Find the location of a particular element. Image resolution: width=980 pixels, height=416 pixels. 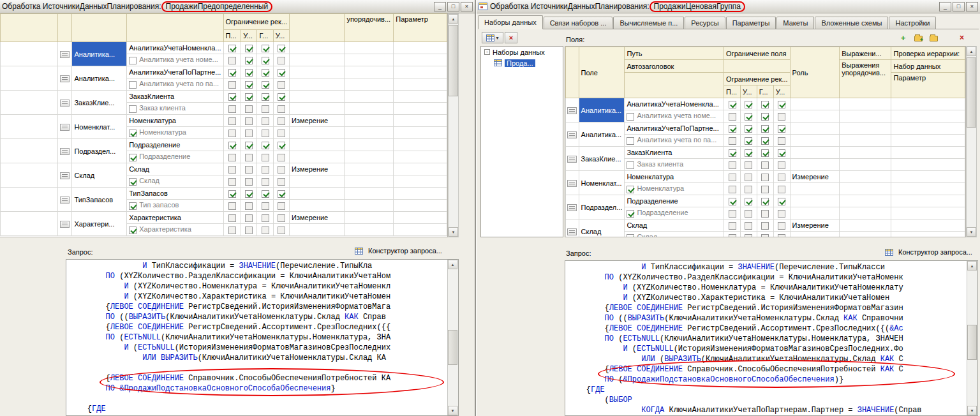

field-path-cell: ТипЗапасов is located at coordinates (175, 194).